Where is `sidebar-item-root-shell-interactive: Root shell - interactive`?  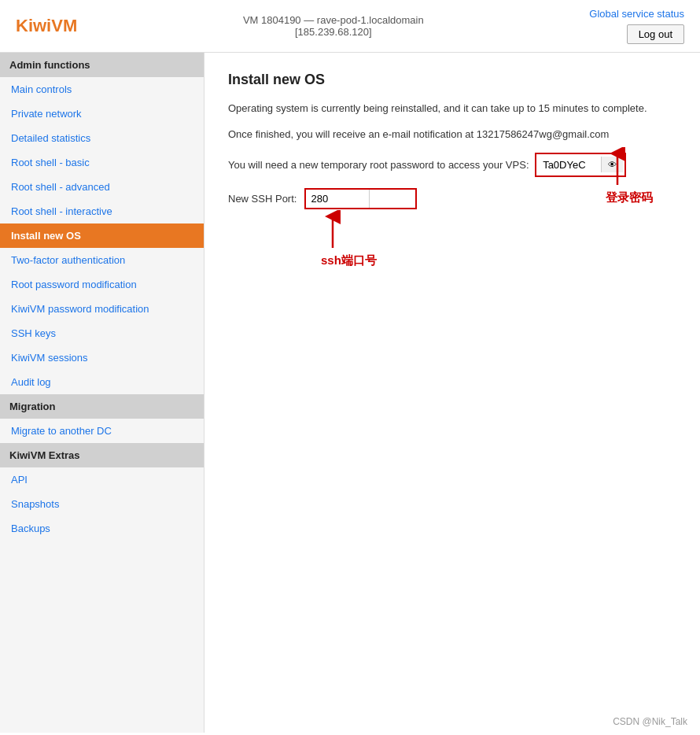 sidebar-item-root-shell-interactive: Root shell - interactive is located at coordinates (102, 211).